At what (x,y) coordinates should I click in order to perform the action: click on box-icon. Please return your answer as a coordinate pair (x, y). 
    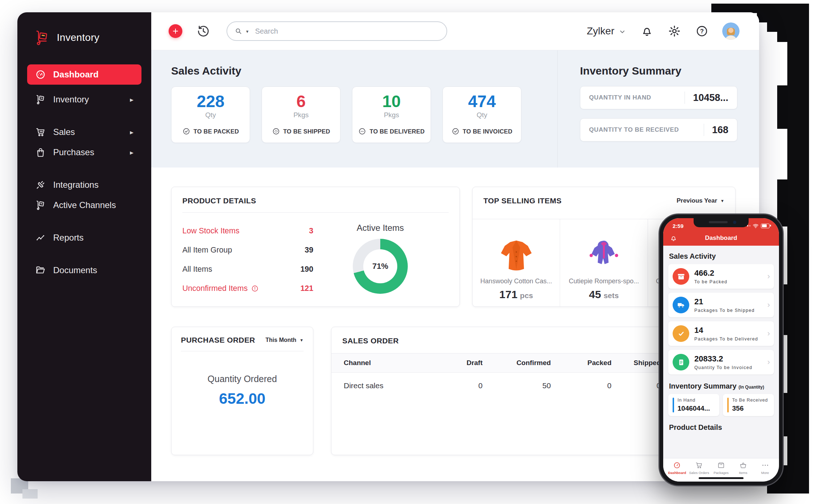
    Looking at the image, I should click on (681, 276).